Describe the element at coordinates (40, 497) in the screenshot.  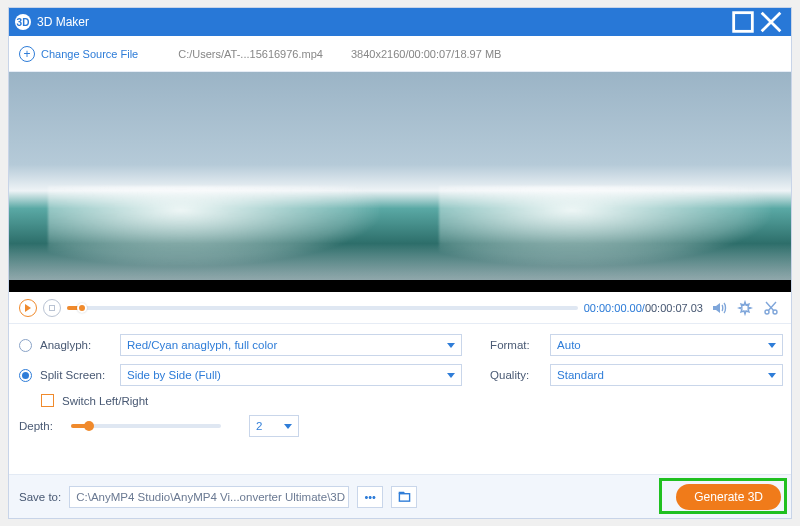
I see `save-to-label: Save to:` at that location.